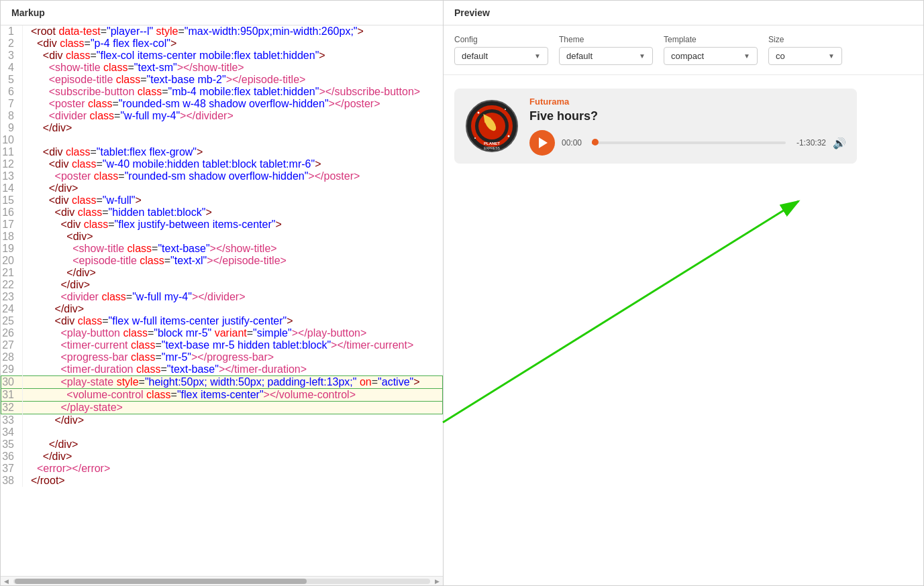 Image resolution: width=924 pixels, height=586 pixels. What do you see at coordinates (12, 345) in the screenshot?
I see `line-number-27: 27` at bounding box center [12, 345].